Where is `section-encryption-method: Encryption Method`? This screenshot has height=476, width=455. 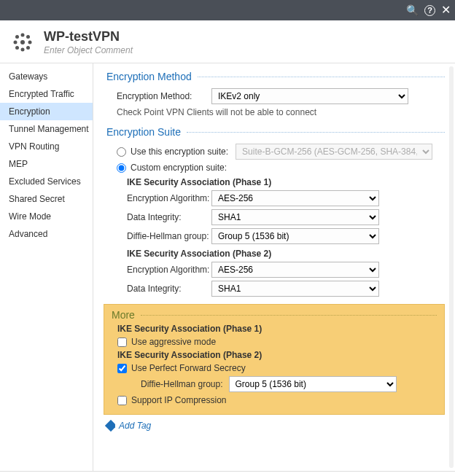
section-encryption-method: Encryption Method is located at coordinates (276, 77).